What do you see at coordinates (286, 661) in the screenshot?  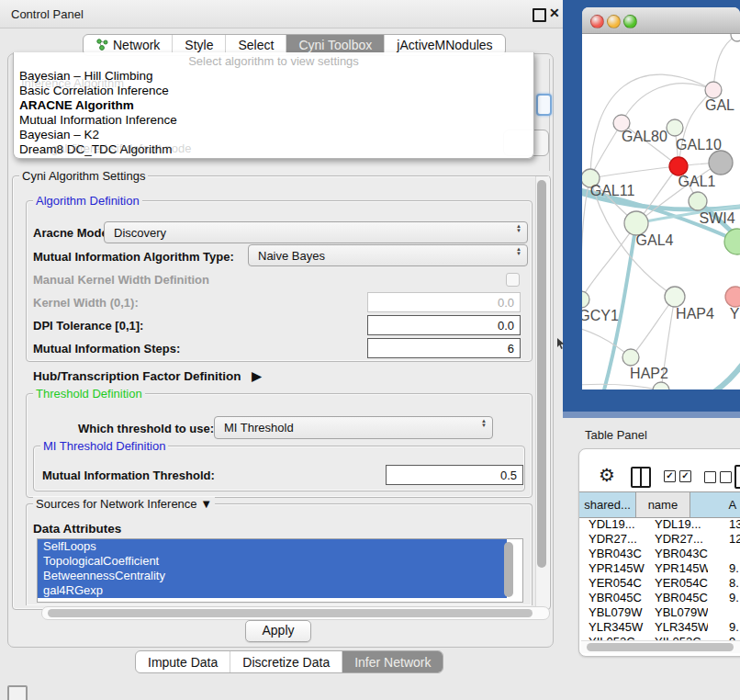 I see `tab-discretize-data: Discretize Data` at bounding box center [286, 661].